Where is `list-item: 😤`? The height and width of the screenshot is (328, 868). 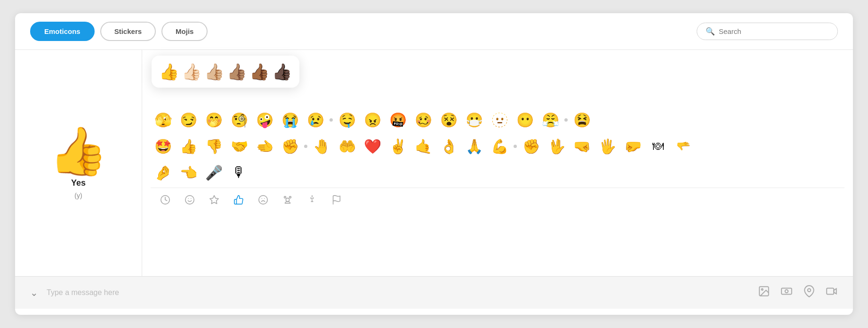
list-item: 😤 is located at coordinates (550, 120).